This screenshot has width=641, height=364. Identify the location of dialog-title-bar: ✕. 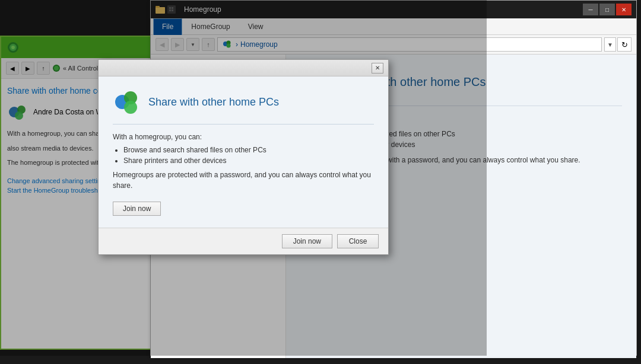
(243, 68).